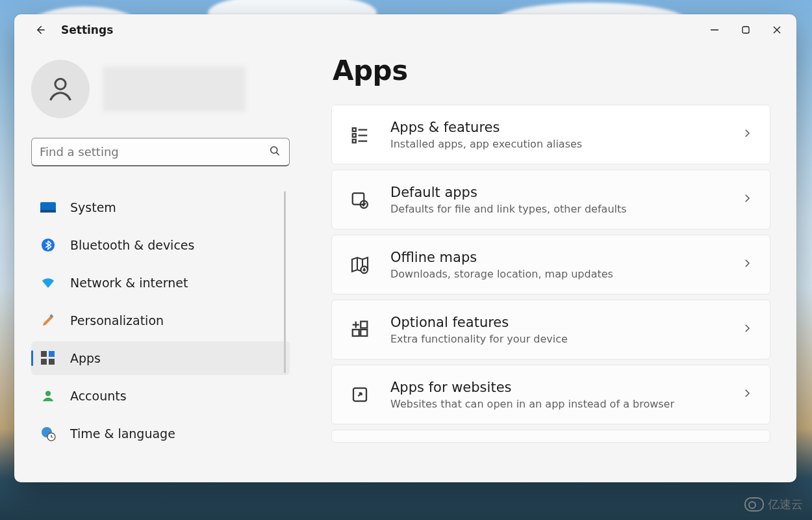 This screenshot has width=812, height=520. Describe the element at coordinates (785, 504) in the screenshot. I see `watermark-text: 亿速云` at that location.